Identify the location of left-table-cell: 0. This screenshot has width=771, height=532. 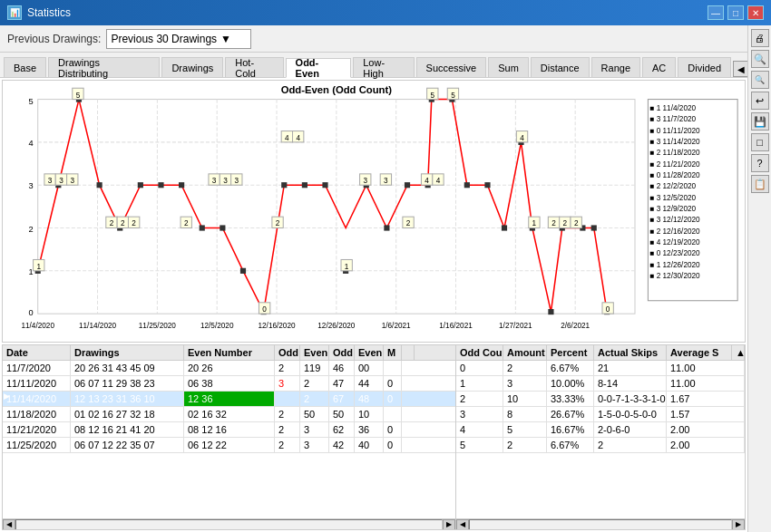
(393, 445).